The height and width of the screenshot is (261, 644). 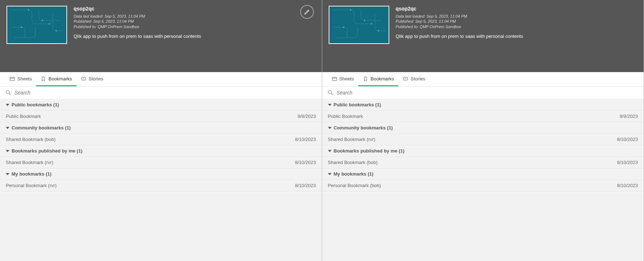 What do you see at coordinates (194, 27) in the screenshot?
I see `meta-published-to: Published to: QMP OnPrem Sandbox` at bounding box center [194, 27].